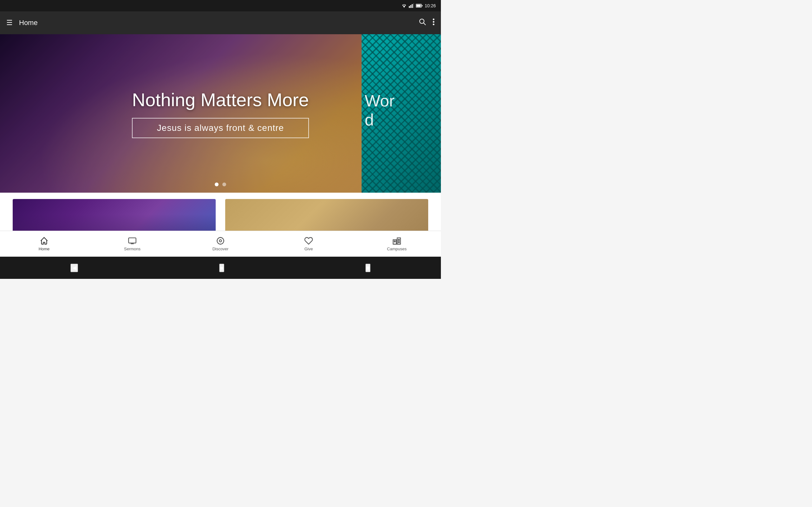 The height and width of the screenshot is (507, 812). I want to click on search-icon, so click(422, 22).